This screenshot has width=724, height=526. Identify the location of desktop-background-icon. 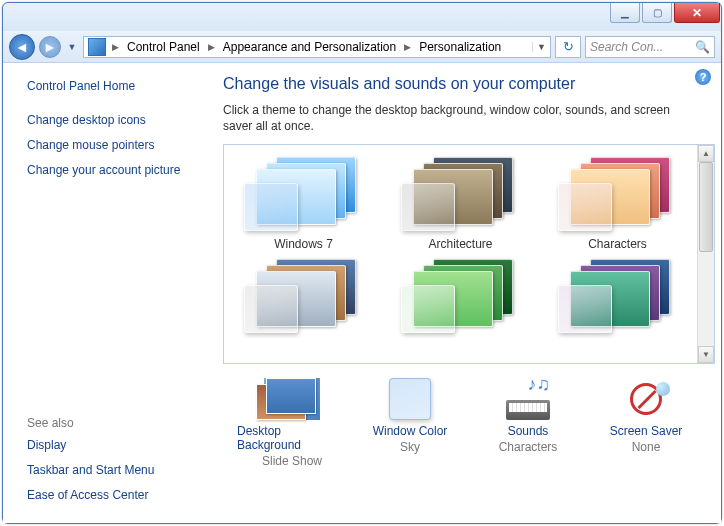
(292, 399).